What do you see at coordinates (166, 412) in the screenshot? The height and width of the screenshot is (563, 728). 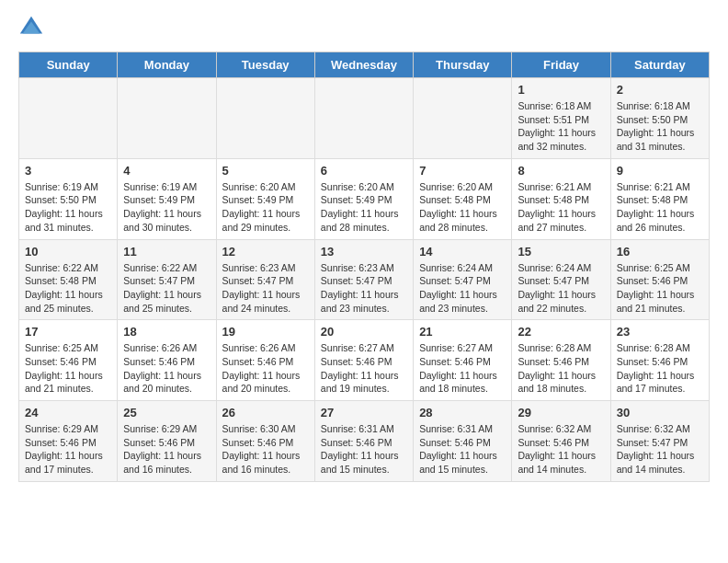 I see `day-number: 25` at bounding box center [166, 412].